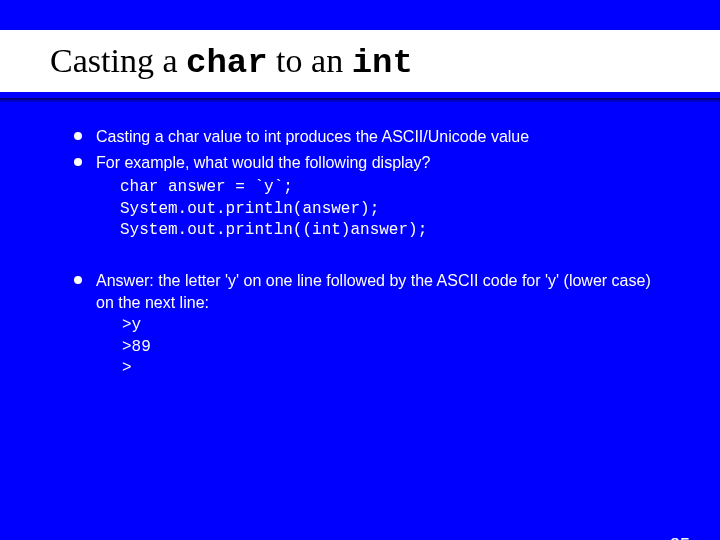 The height and width of the screenshot is (540, 720). I want to click on code-block: char answer = `y`; System.out.println(an…, so click(370, 210).